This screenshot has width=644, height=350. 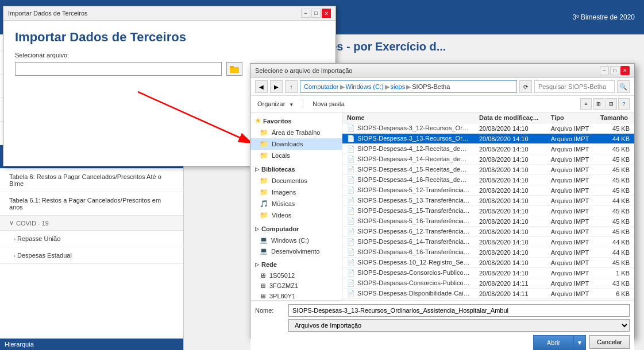 I want to click on file-date-cell: 20/08/2020 14:11, so click(x=510, y=294).